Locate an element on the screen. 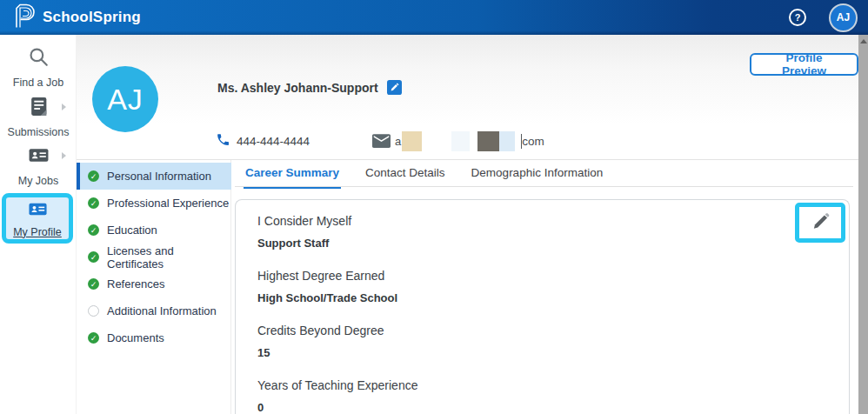 The width and height of the screenshot is (868, 414). contact-row: 444-444-4444 a com is located at coordinates (380, 141).